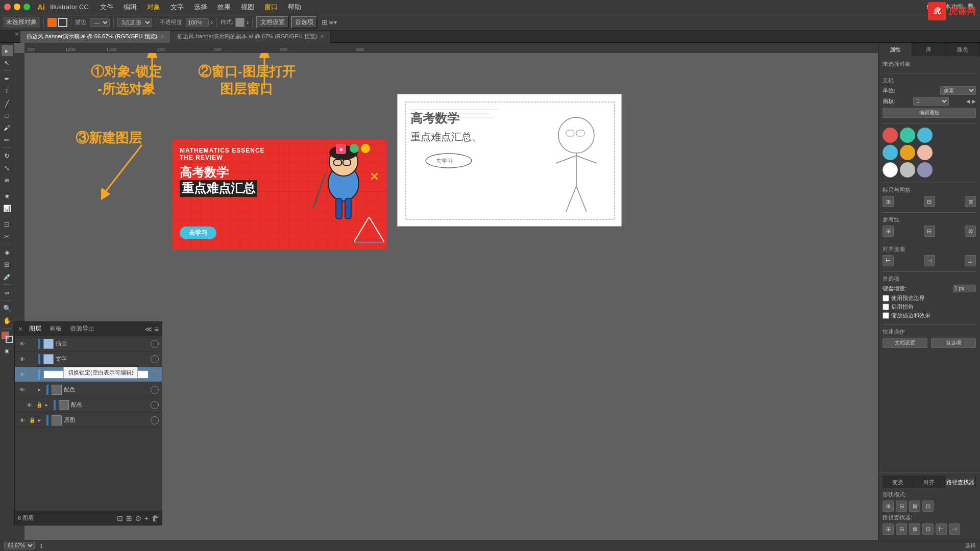  What do you see at coordinates (273, 22) in the screenshot?
I see `doc-settings-button: 文档设置` at bounding box center [273, 22].